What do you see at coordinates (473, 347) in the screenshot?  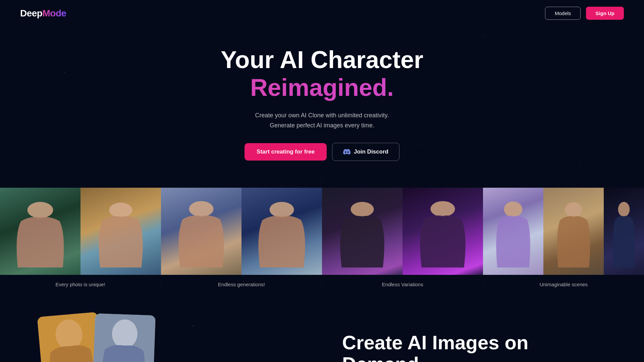 I see `bottom-title: Create AI Images on Demand` at bounding box center [473, 347].